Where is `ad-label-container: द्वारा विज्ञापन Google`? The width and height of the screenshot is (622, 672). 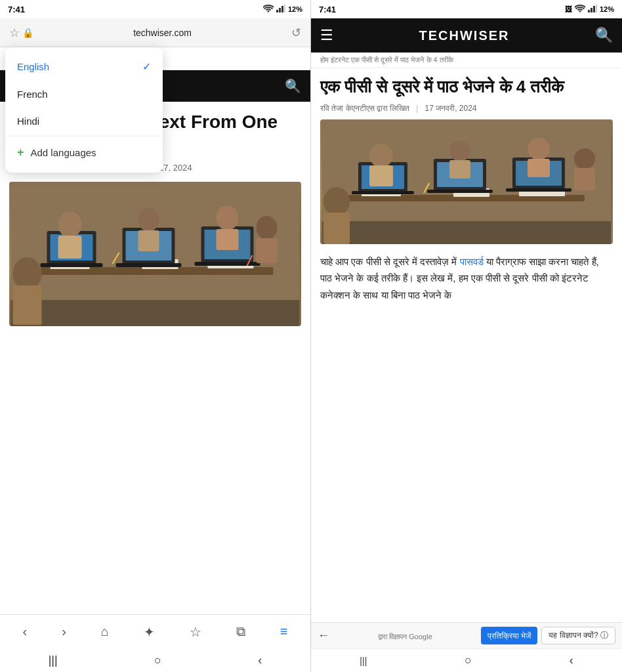 ad-label-container: द्वारा विज्ञापन Google is located at coordinates (405, 636).